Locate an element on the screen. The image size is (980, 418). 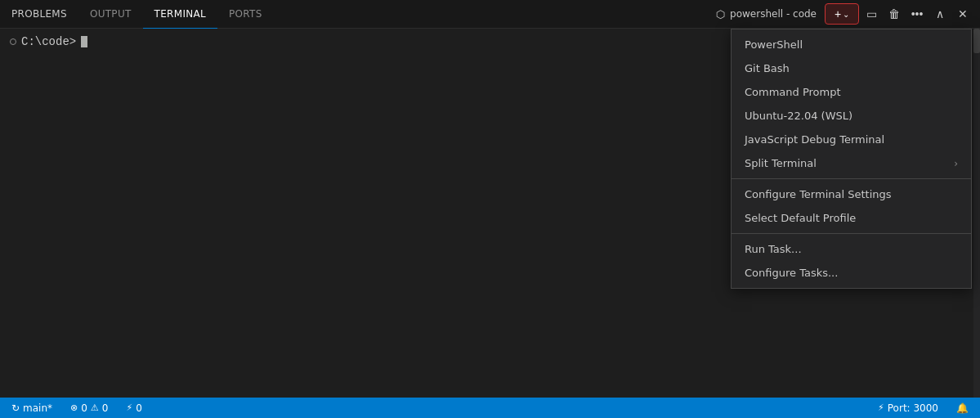
menu-item-git-bash: Git Bash is located at coordinates (852, 69).